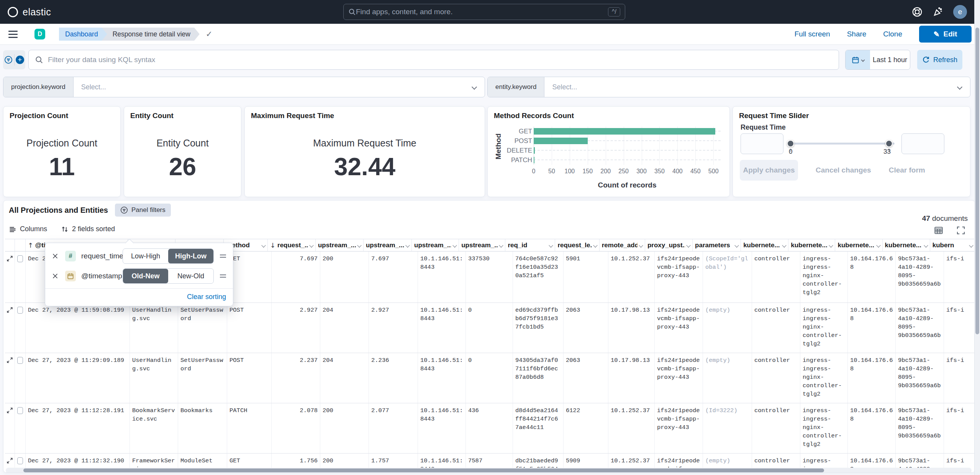  I want to click on col-header-request_length: request_le..., so click(577, 245).